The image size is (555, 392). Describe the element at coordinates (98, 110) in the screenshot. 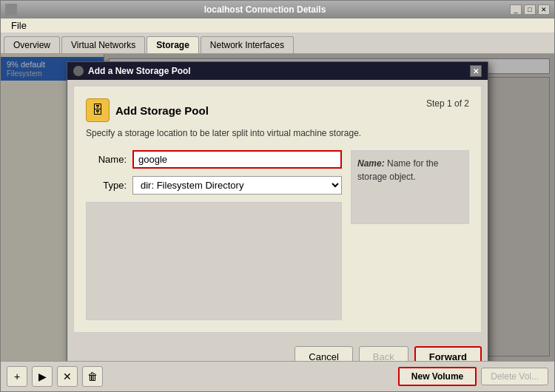

I see `storage-pool-icon: 🗄` at that location.